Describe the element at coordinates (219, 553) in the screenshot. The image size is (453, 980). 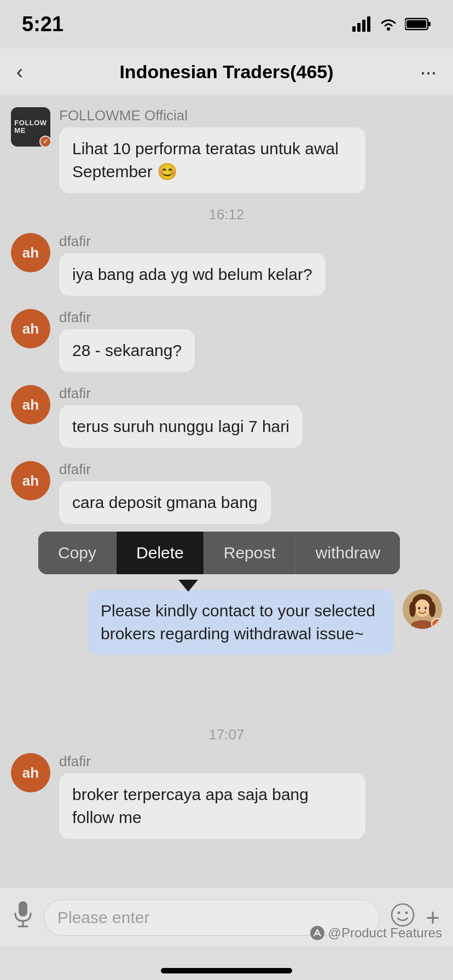
I see `context-menu: Copy Delete Repost withdraw` at that location.